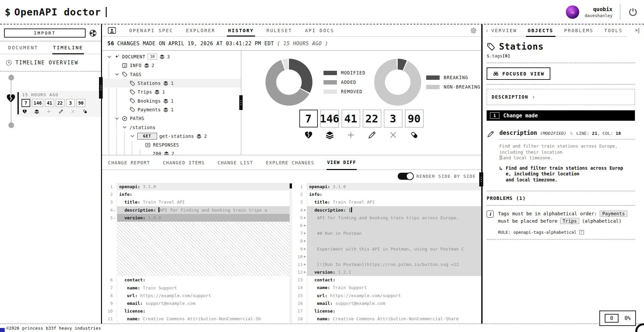 This screenshot has height=332, width=644. I want to click on change-header: description (MODIFIED) % LINE: 21, COL: …, so click(567, 133).